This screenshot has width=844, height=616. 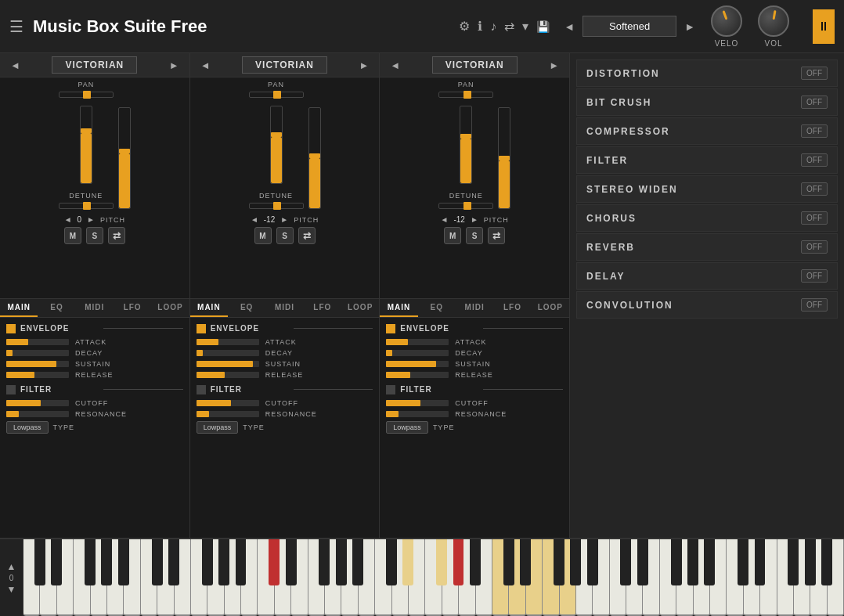 What do you see at coordinates (814, 102) in the screenshot?
I see `fx-toggle-1: OFF` at bounding box center [814, 102].